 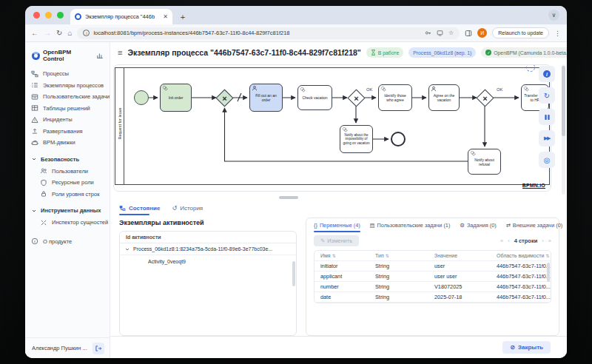 I want to click on target-icon: ◎, so click(x=548, y=160).